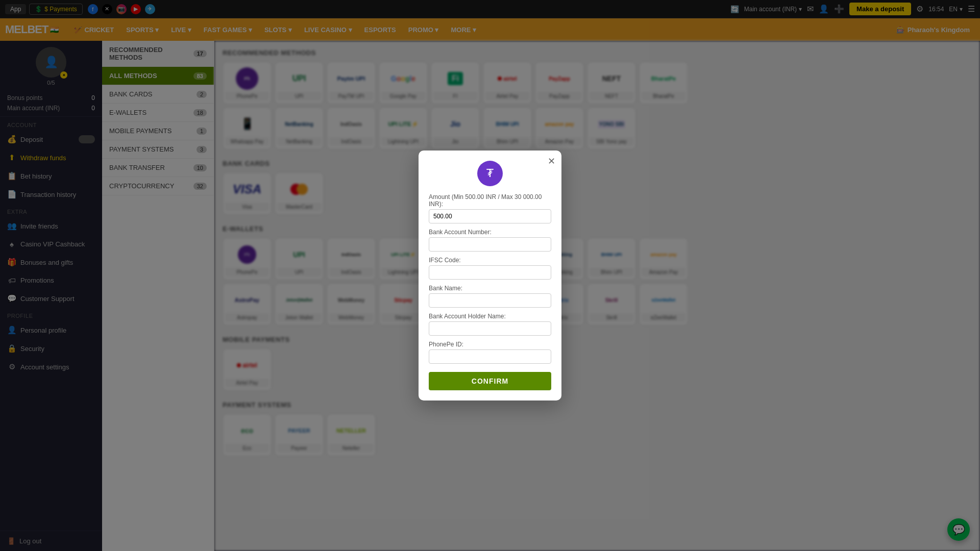 The width and height of the screenshot is (980, 551). What do you see at coordinates (490, 240) in the screenshot?
I see `bank-account-row: Bank Account Number:` at bounding box center [490, 240].